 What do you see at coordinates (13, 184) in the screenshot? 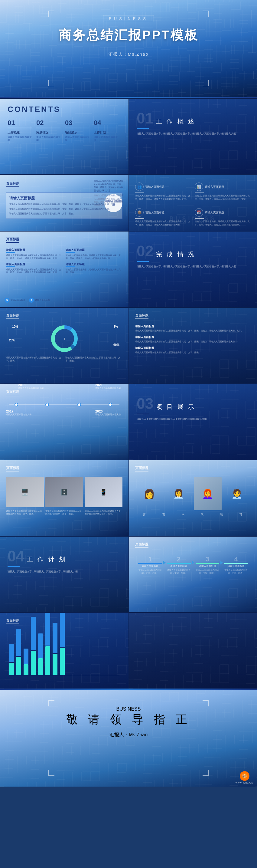
I see `page-title-3a: 页面标题` at bounding box center [13, 184].